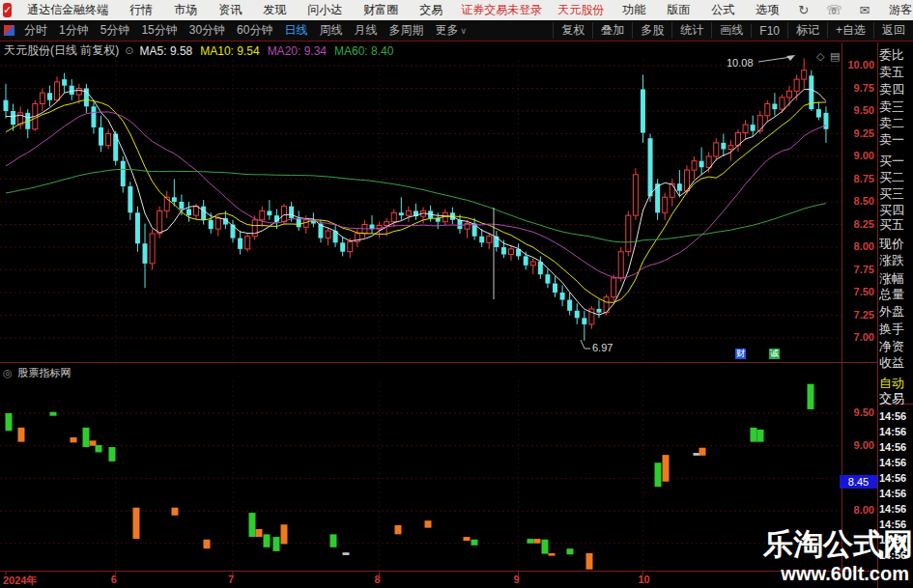  I want to click on collapse-circle-icon: ◎, so click(8, 373).